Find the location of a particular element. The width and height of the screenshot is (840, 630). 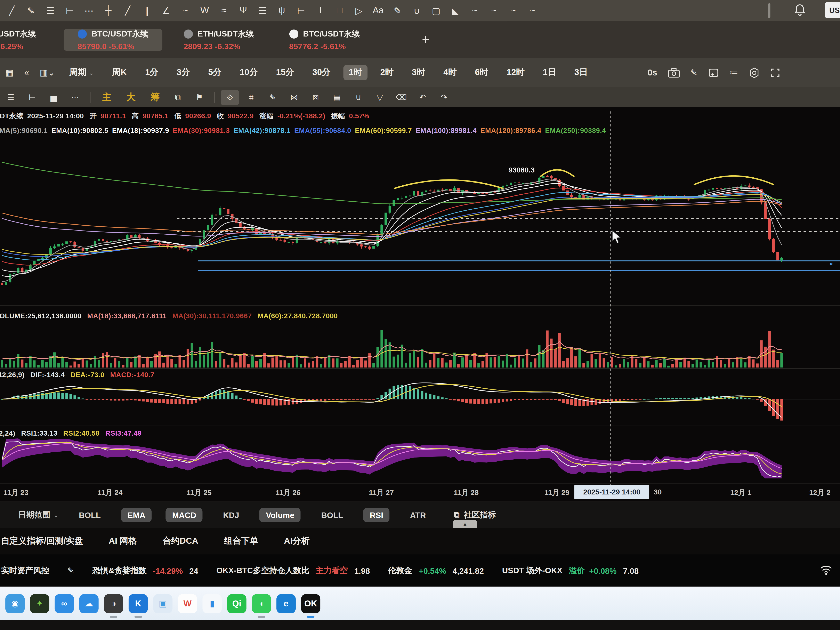

iqiyi-app-icon: Qi is located at coordinates (237, 604).